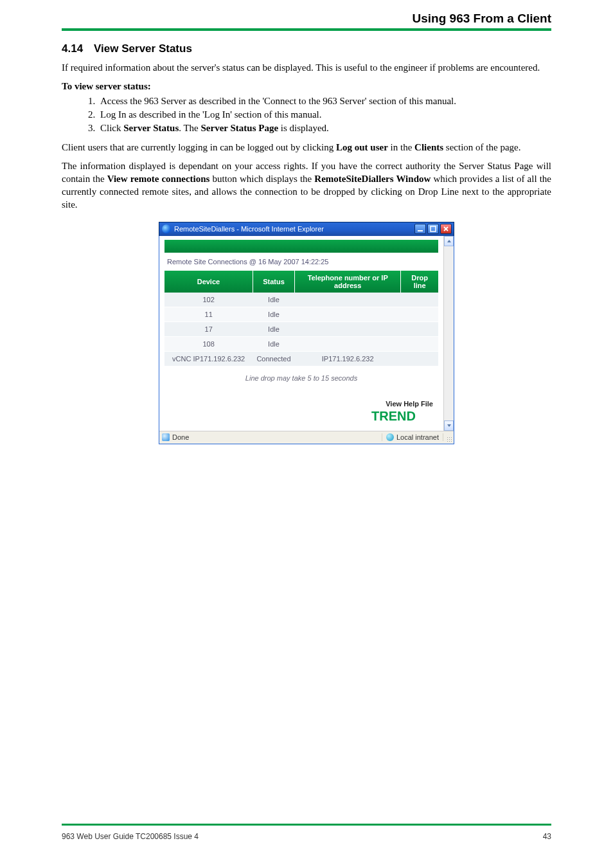 The height and width of the screenshot is (868, 613). I want to click on remote-connections-label: Remote Site Connections @ 16 May 2007 14…, so click(303, 262).